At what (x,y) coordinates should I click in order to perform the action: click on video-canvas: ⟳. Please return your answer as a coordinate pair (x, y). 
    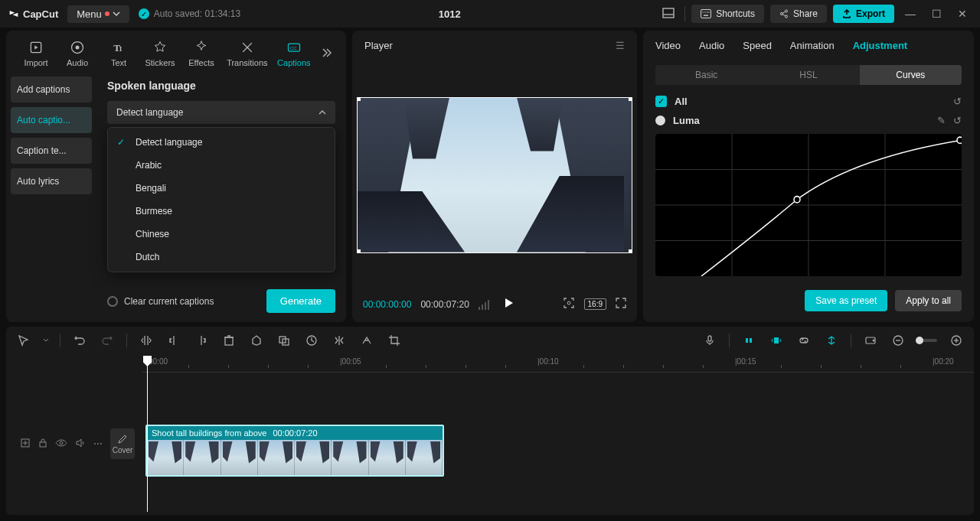
    Looking at the image, I should click on (495, 175).